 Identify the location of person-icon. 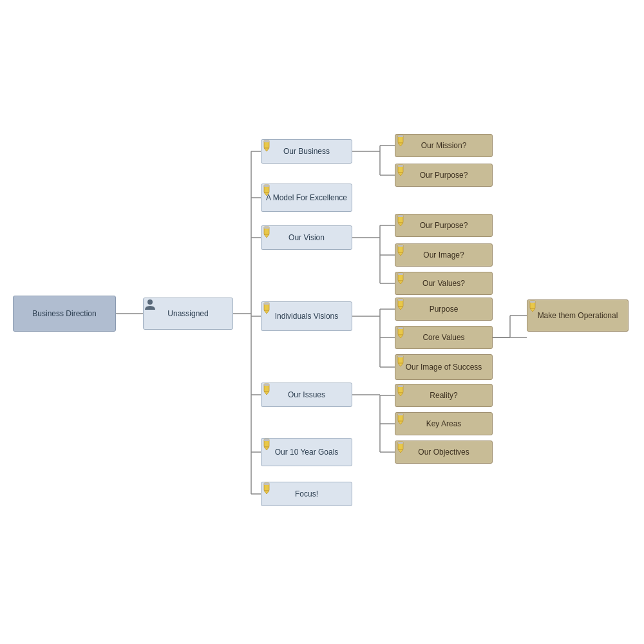
(150, 305).